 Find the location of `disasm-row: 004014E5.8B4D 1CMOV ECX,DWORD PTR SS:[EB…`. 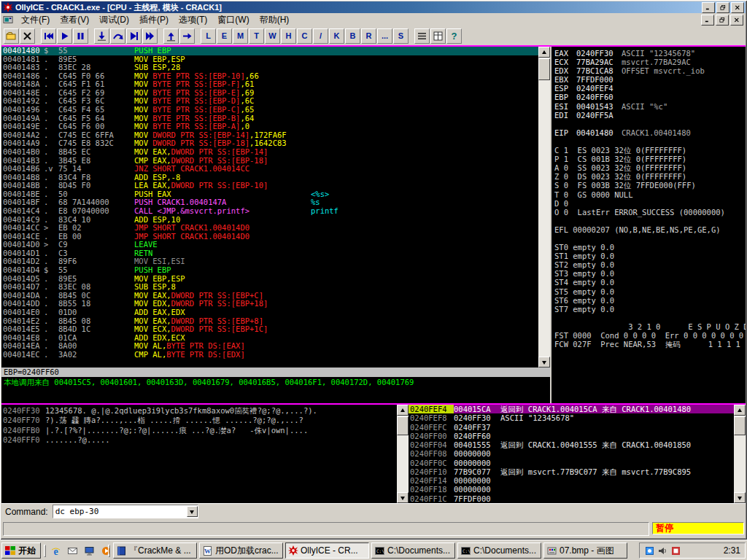

disasm-row: 004014E5.8B4D 1CMOV ECX,DWORD PTR SS:[EB… is located at coordinates (270, 330).